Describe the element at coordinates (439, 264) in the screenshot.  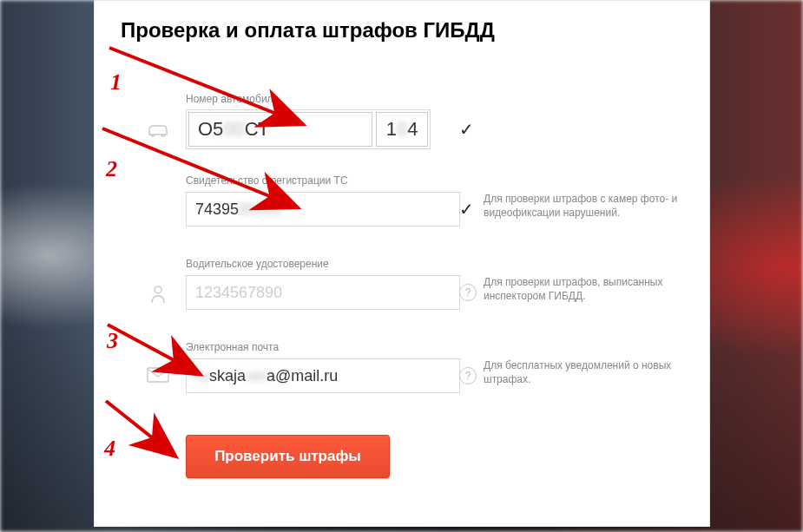
I see `license-label: Водительское удостоверение` at that location.